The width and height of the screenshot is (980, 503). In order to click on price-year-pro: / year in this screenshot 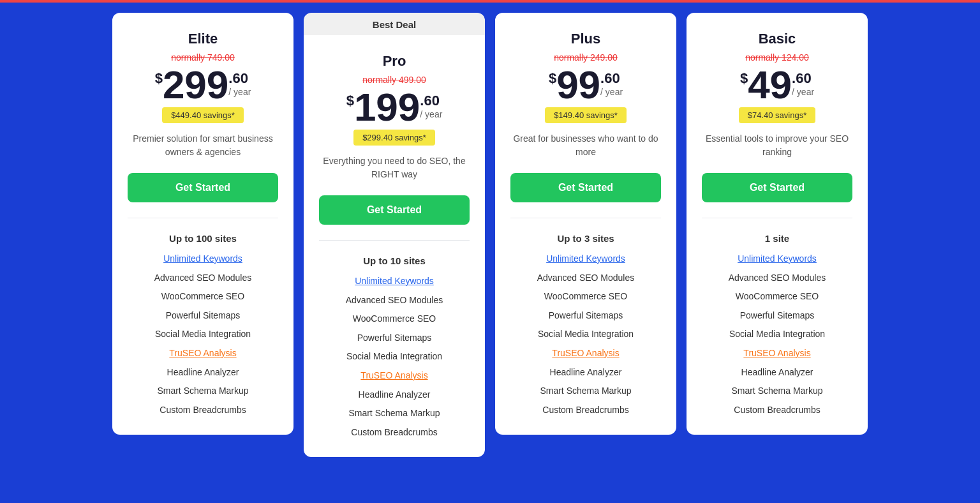, I will do `click(431, 114)`.